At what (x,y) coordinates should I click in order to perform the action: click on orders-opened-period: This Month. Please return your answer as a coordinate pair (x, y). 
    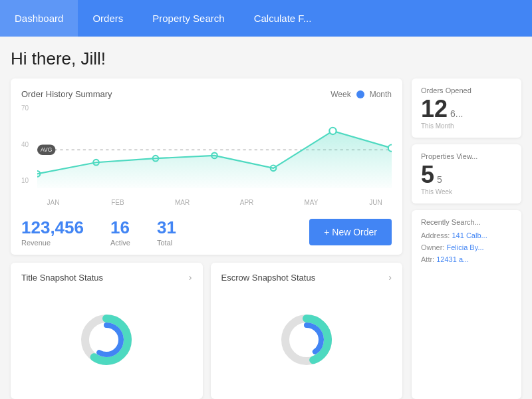
    Looking at the image, I should click on (467, 126).